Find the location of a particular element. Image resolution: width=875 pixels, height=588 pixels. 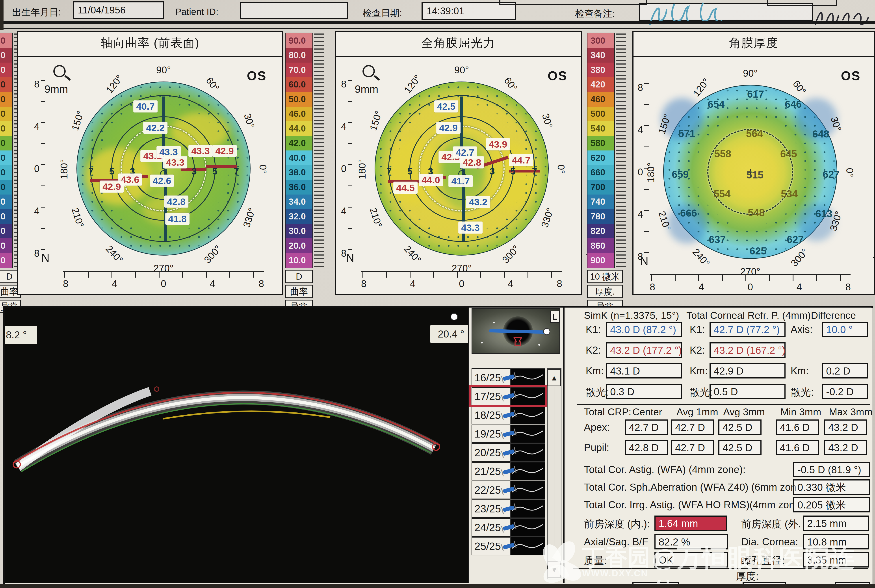

scan-list-item: 21/25 is located at coordinates (508, 471).